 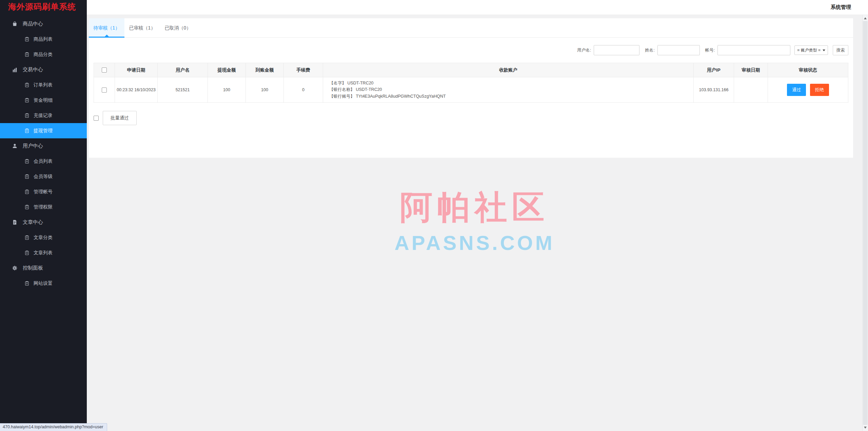 What do you see at coordinates (751, 90) in the screenshot?
I see `audit-date-cell` at bounding box center [751, 90].